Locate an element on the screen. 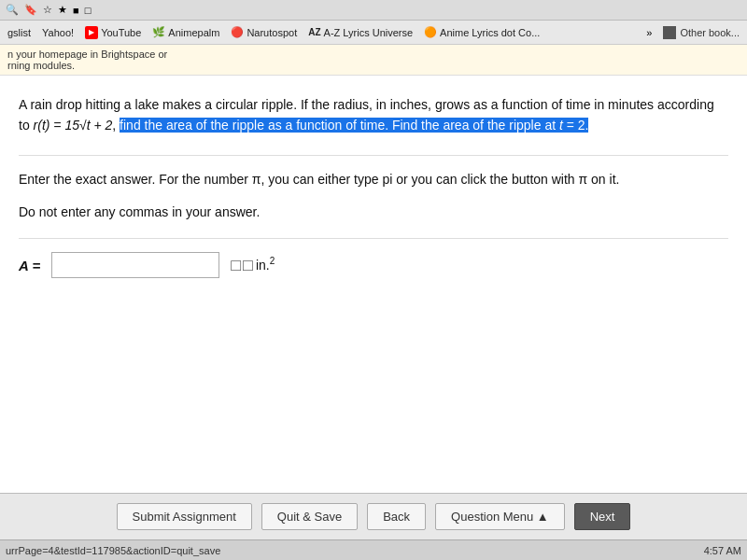  back-button: Back is located at coordinates (396, 517).